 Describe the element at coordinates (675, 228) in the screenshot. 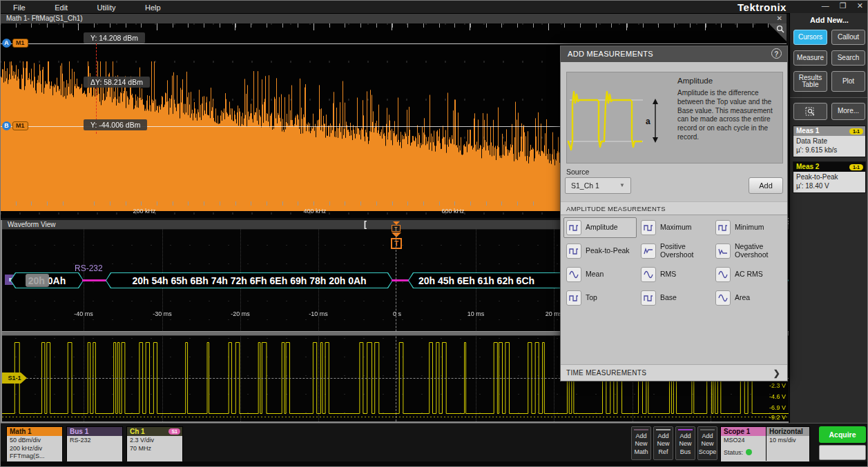

I see `measure-maximum: Maximum` at that location.